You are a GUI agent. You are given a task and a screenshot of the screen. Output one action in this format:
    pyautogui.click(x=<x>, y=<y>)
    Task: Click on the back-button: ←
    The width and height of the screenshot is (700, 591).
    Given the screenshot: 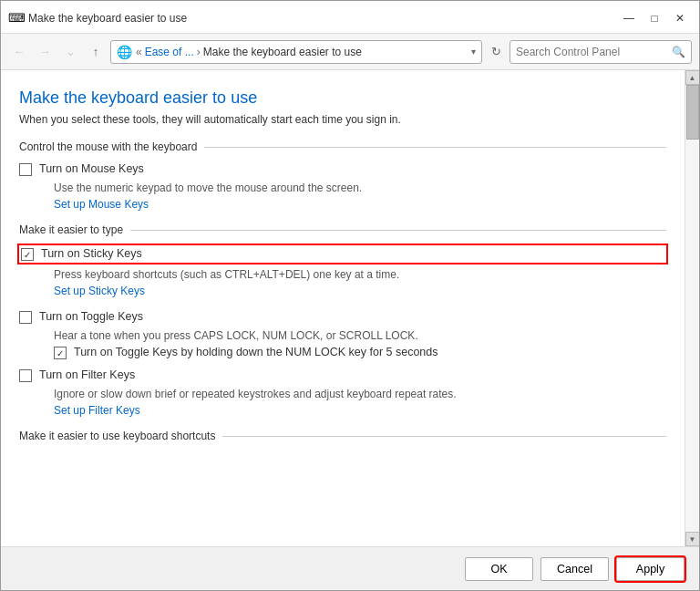 What is the action you would take?
    pyautogui.click(x=19, y=52)
    